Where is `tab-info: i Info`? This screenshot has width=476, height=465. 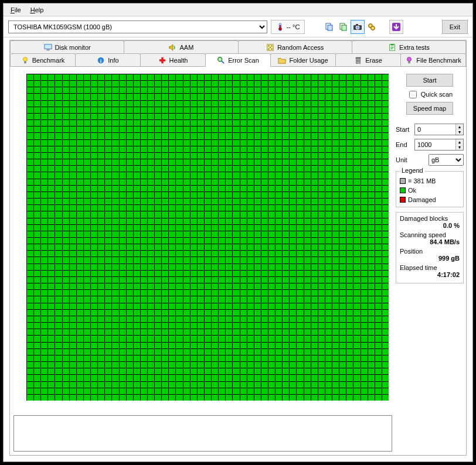 tab-info: i Info is located at coordinates (108, 60).